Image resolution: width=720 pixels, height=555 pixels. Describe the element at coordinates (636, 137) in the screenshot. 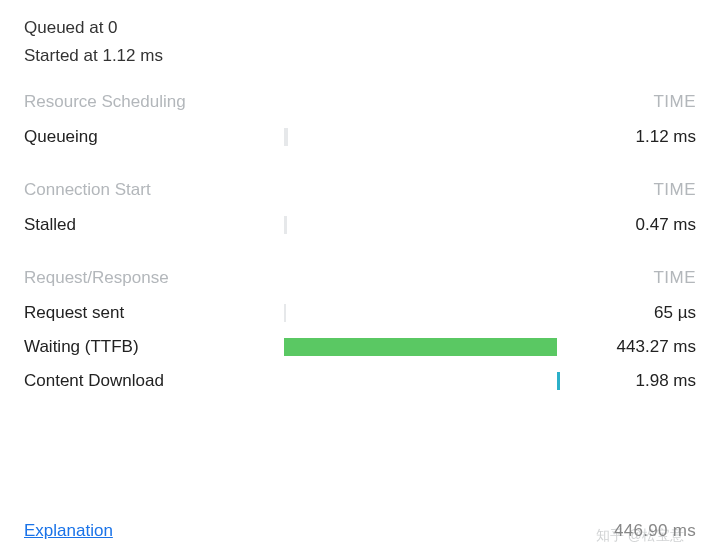

I see `value-queueing: 1.12 ms` at that location.